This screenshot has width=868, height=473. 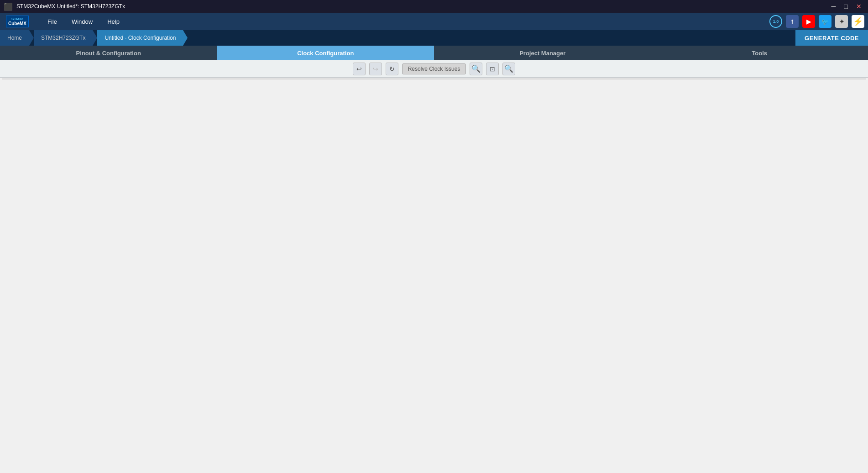 I want to click on generate-code-button: GENERATE CODE, so click(x=831, y=38).